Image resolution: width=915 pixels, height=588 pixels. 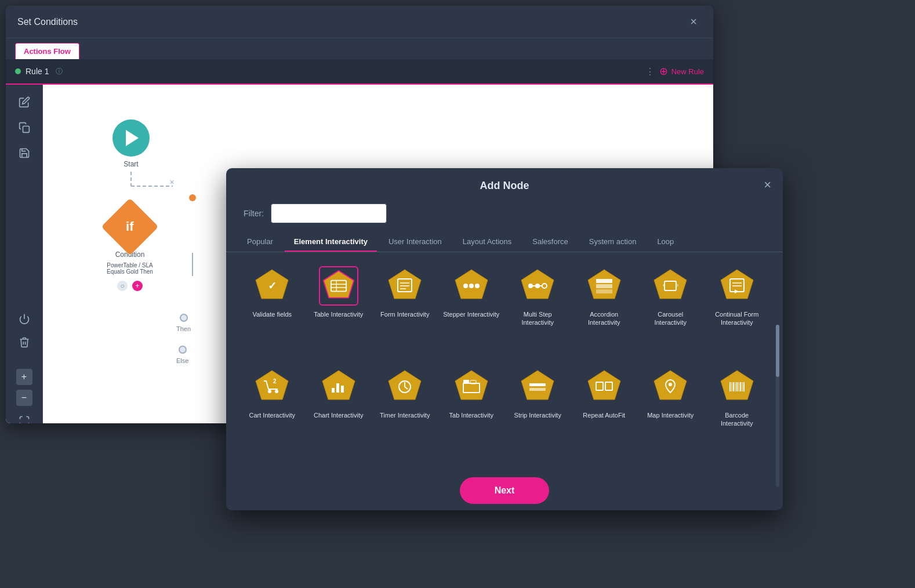 What do you see at coordinates (260, 242) in the screenshot?
I see `tab-popular: Popular` at bounding box center [260, 242].